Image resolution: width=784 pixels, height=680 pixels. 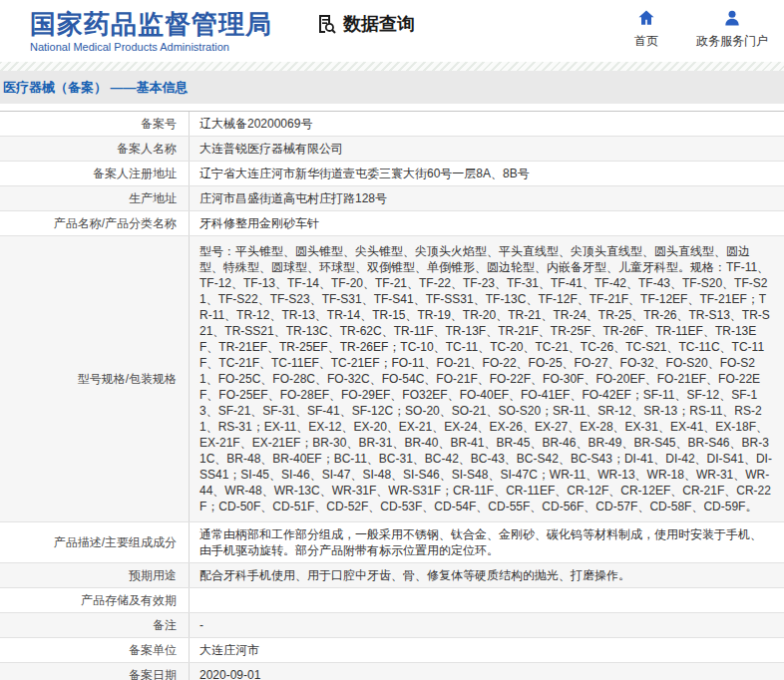 I want to click on table-row: 备案人名称 大连普锐医疗器械有限公司, so click(x=392, y=150).